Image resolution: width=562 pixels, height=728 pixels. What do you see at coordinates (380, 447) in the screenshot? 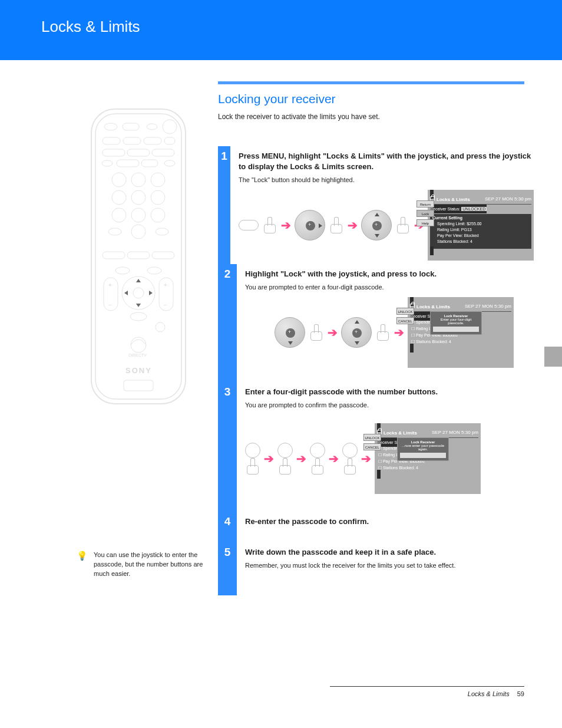
I see `step-3: 3 Enter a four-digit passcode with the n…` at bounding box center [380, 447].